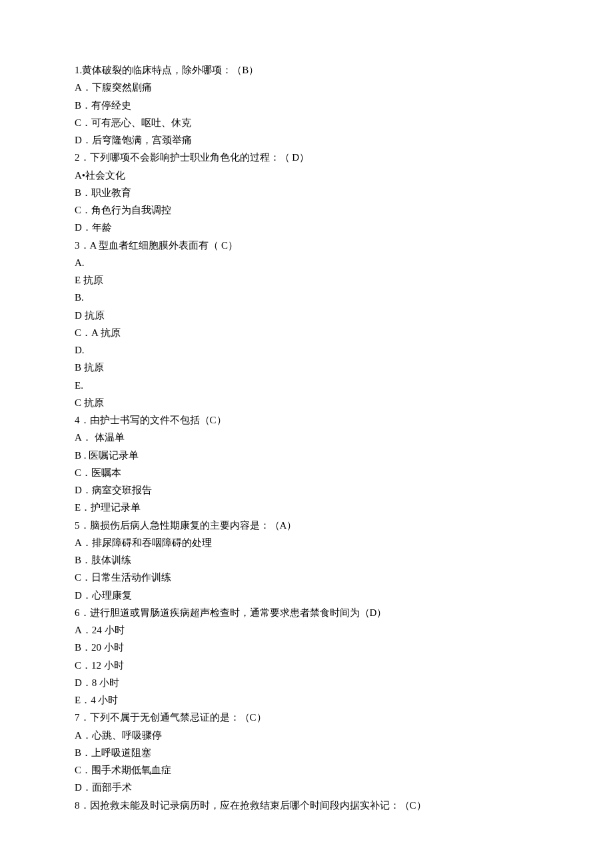 The height and width of the screenshot is (868, 613). What do you see at coordinates (306, 613) in the screenshot?
I see `text-line: 6．进行胆道或胃肠道疾病超声检查时，通常要求患者禁食时间为（D）` at bounding box center [306, 613].